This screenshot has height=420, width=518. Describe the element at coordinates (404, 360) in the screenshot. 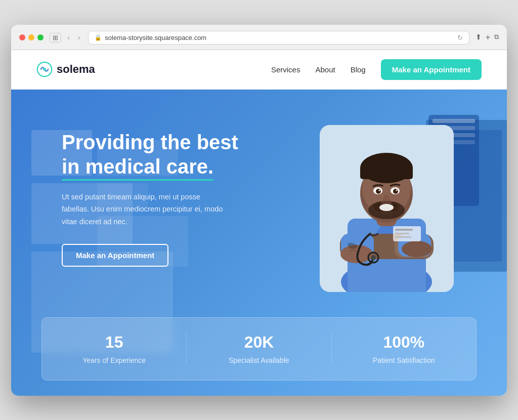

I see `stat-label-3: Patient Satisfiaction` at that location.